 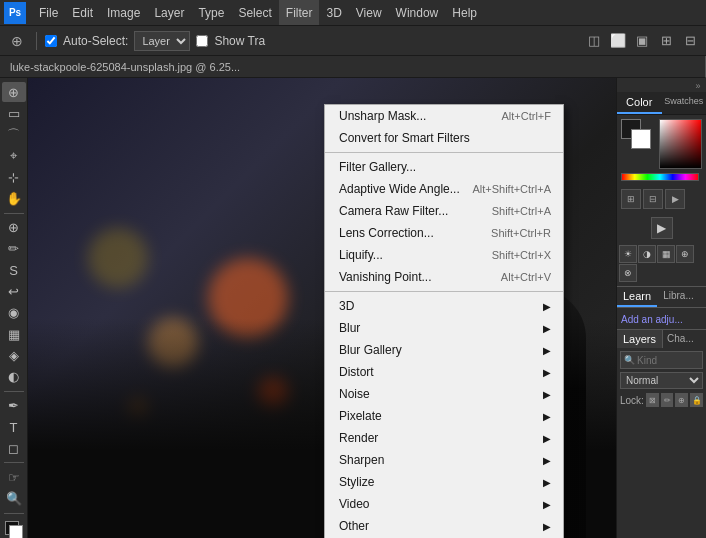 What do you see at coordinates (444, 328) in the screenshot?
I see `menu-blur: Blur ▶` at bounding box center [444, 328].